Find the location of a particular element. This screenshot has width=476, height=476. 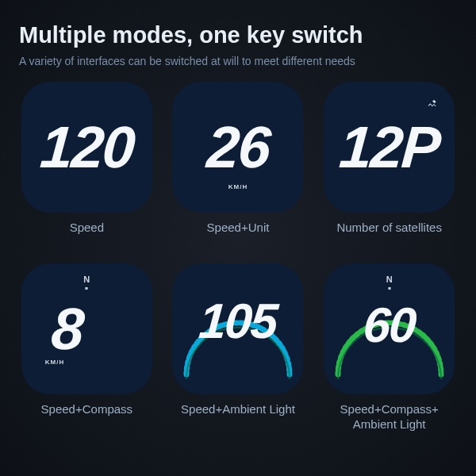

mode-speed-unit: 26 KM/H Speed+Unit is located at coordinates (238, 167).